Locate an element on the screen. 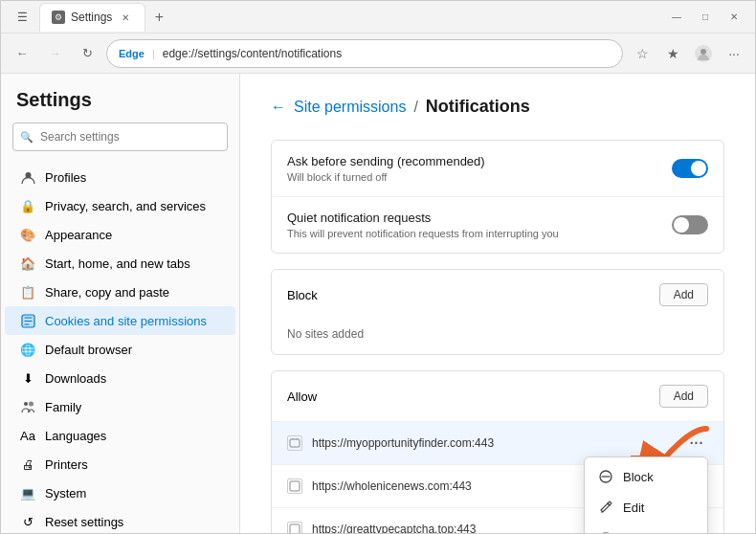  minimize-btn: — is located at coordinates (677, 17).